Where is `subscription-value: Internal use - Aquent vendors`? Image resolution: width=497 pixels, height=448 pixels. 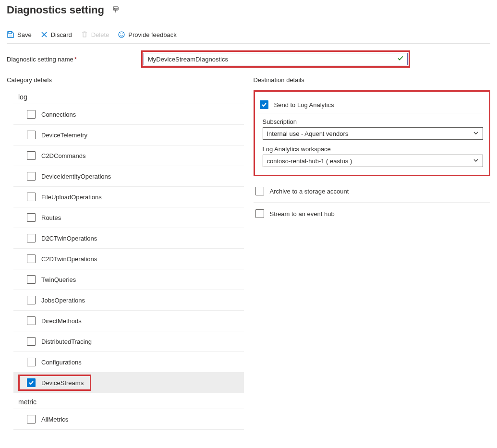 subscription-value: Internal use - Aquent vendors is located at coordinates (308, 133).